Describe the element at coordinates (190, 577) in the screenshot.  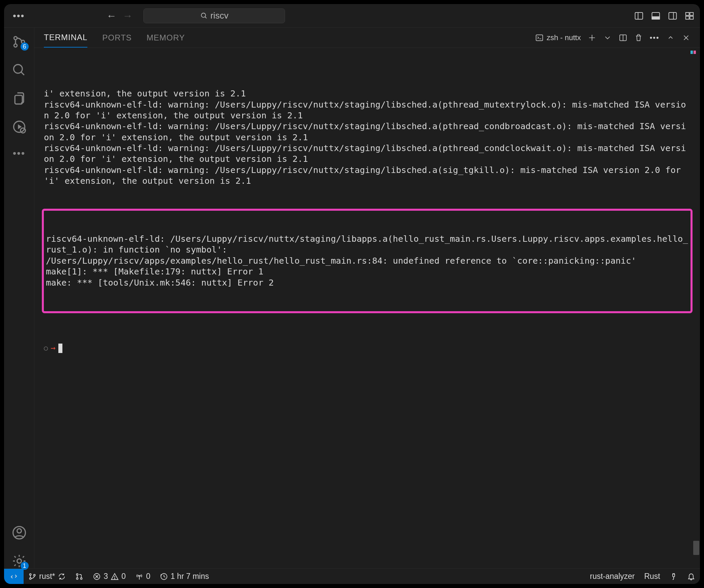
I see `time-text: 1 hr 7 mins` at that location.